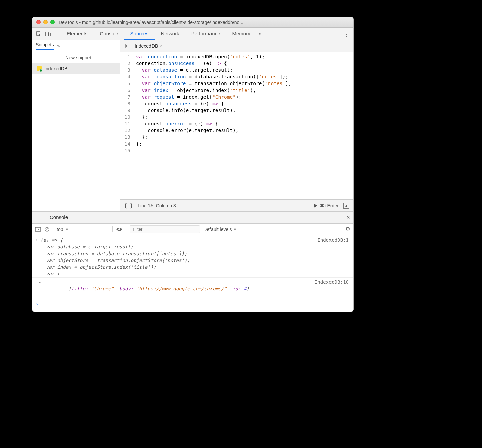  Describe the element at coordinates (193, 34) in the screenshot. I see `main-toolbar: ElementsConsoleSourcesNetworkPerformance…` at that location.